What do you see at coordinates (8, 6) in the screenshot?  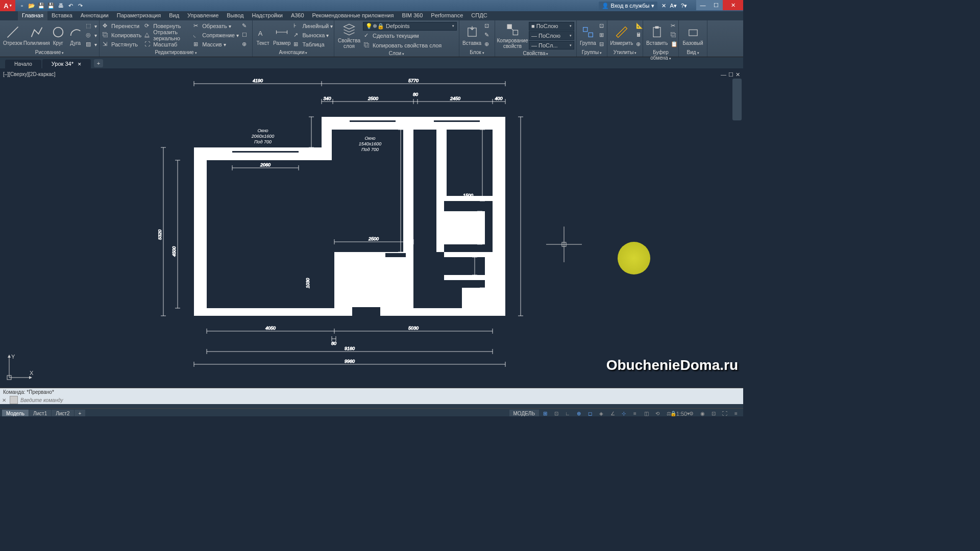 I see `app-menu-button: A` at bounding box center [8, 6].